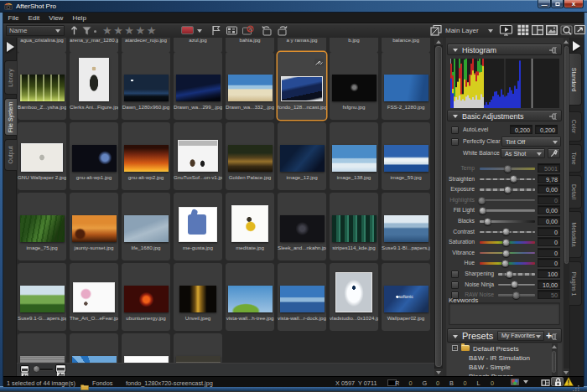 The image size is (587, 392). I want to click on thumbnail-cell-partial: arena_y_mar_1280.jpg, so click(94, 45).